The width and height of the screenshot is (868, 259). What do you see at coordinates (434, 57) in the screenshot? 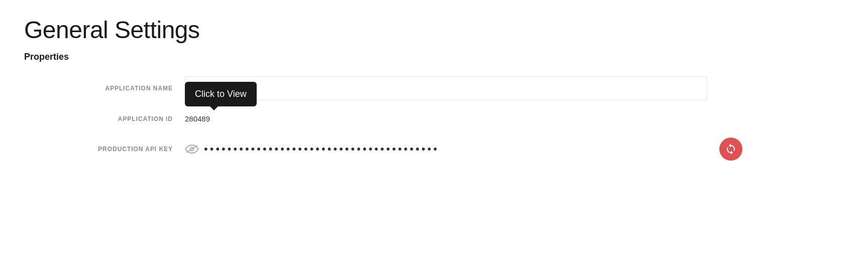
I see `section-title: Properties` at bounding box center [434, 57].